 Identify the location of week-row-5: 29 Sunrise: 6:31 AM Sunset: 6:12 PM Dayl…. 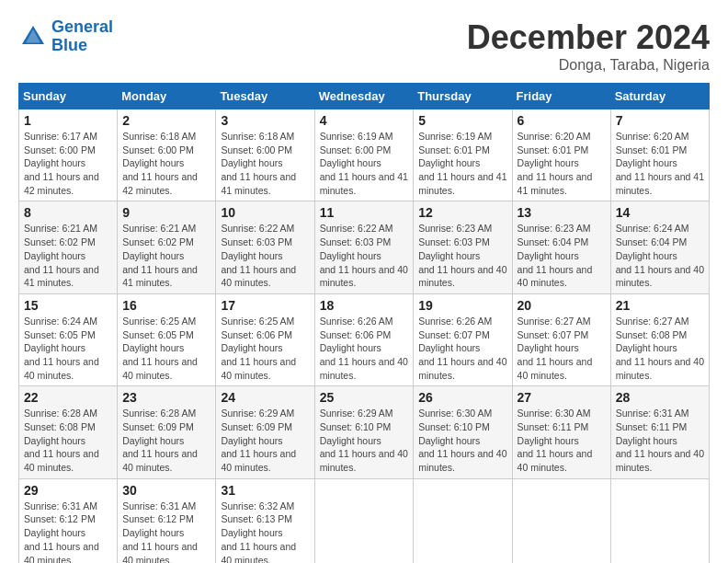
(364, 521).